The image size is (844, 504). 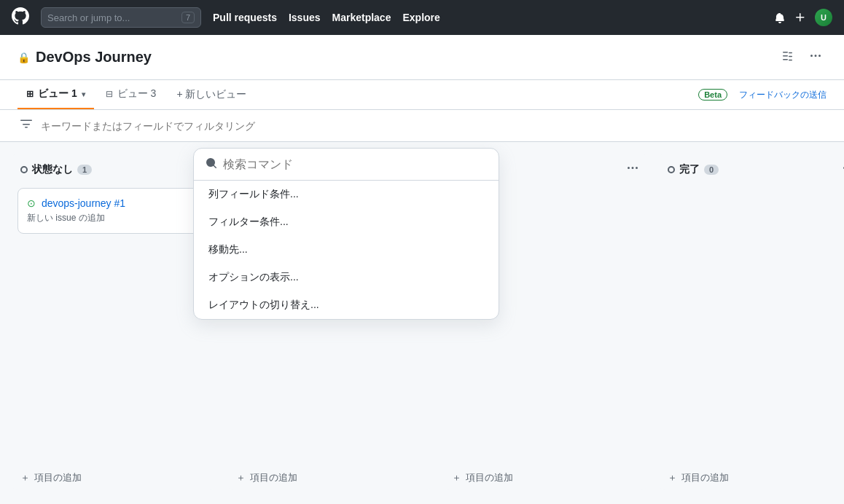 I want to click on col-done-menu-button, so click(x=842, y=169).